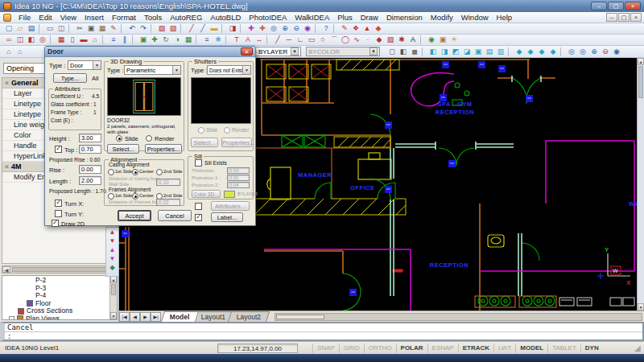  Describe the element at coordinates (58, 150) in the screenshot. I see `top-checkbox` at that location.